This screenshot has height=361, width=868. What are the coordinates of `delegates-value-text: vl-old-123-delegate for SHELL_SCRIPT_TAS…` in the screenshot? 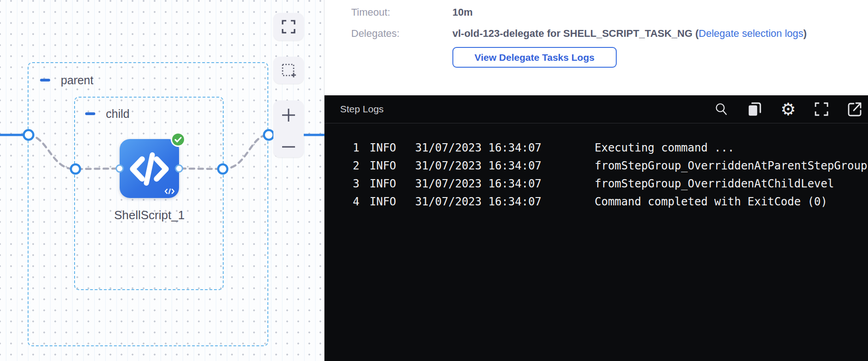 It's located at (575, 33).